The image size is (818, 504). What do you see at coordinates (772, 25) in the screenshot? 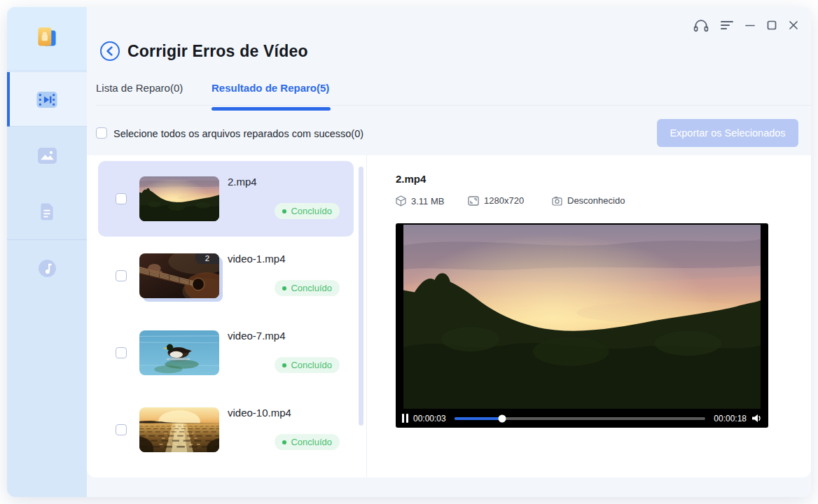
I see `maximize-button` at bounding box center [772, 25].